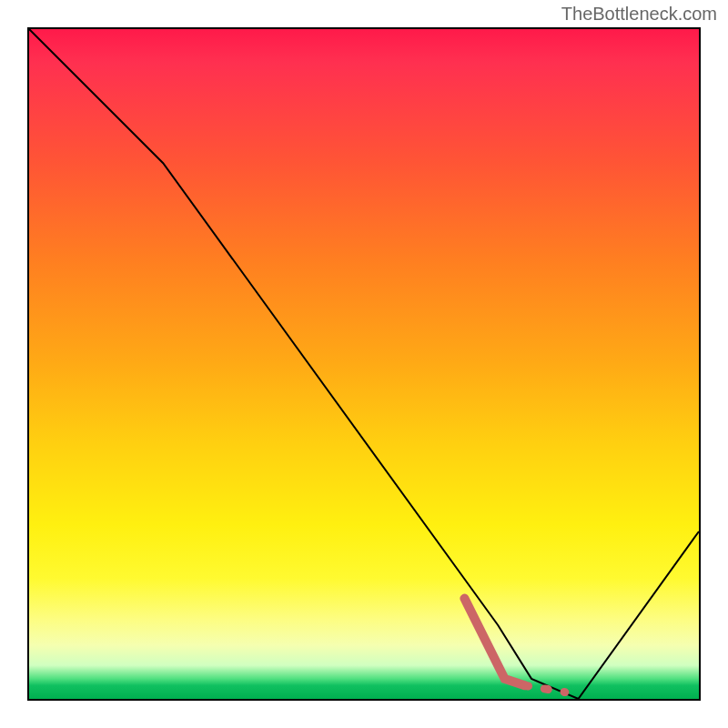 Image resolution: width=728 pixels, height=728 pixels. What do you see at coordinates (494, 642) in the screenshot?
I see `marker-thick-path` at bounding box center [494, 642].